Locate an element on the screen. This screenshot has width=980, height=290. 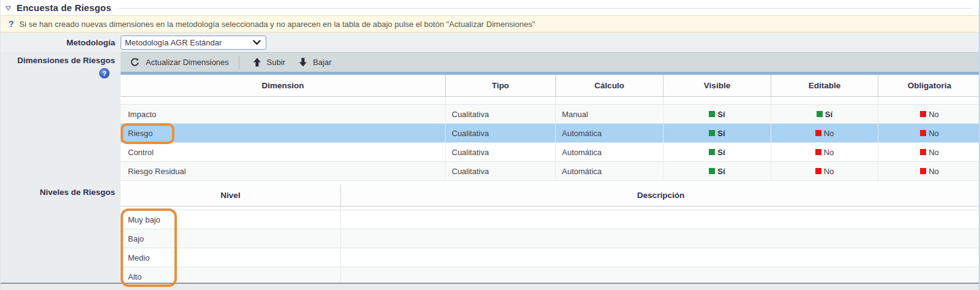
table-row-impacto: Impacto Cualitativa Manual Sí Sí No is located at coordinates (550, 114).